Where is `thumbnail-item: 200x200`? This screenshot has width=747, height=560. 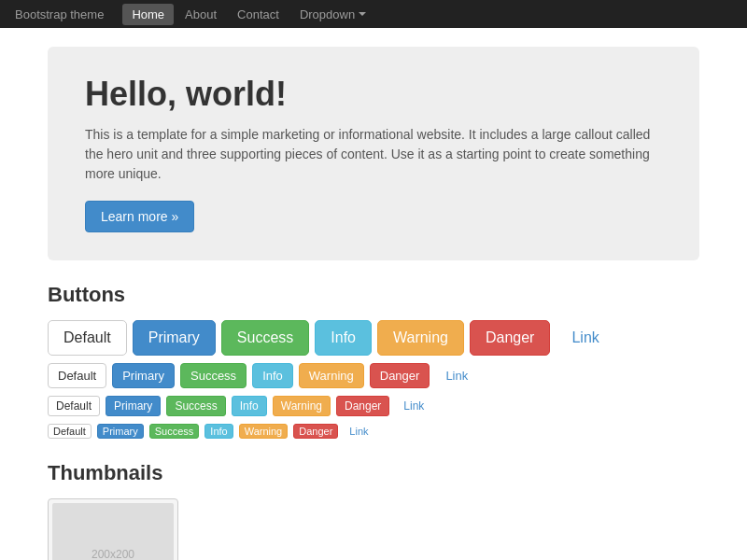 thumbnail-item: 200x200 is located at coordinates (113, 529).